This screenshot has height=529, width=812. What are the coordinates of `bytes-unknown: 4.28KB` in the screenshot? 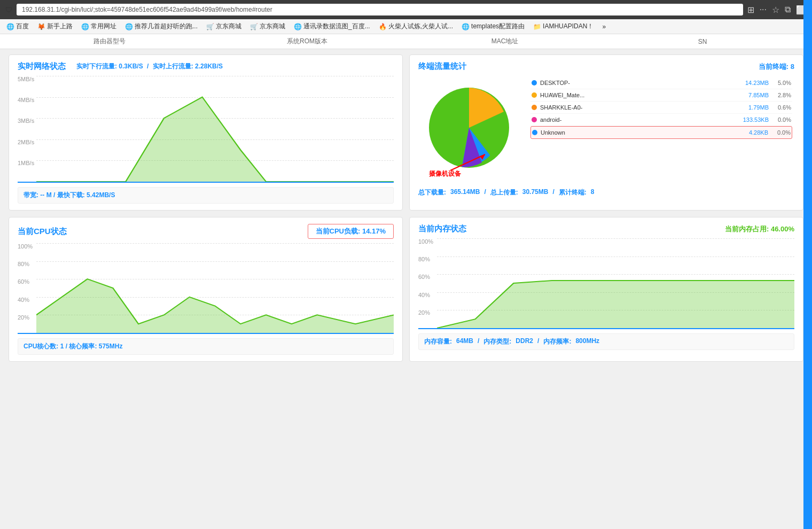 It's located at (752, 133).